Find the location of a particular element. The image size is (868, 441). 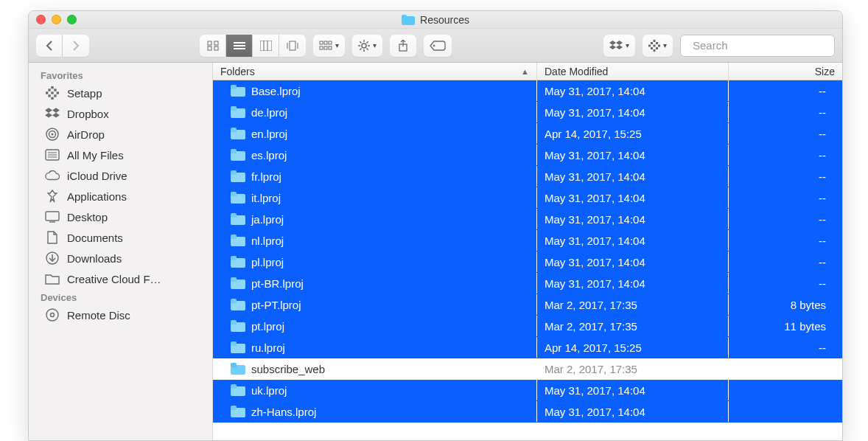

file-name: pl.lproj is located at coordinates (267, 263).